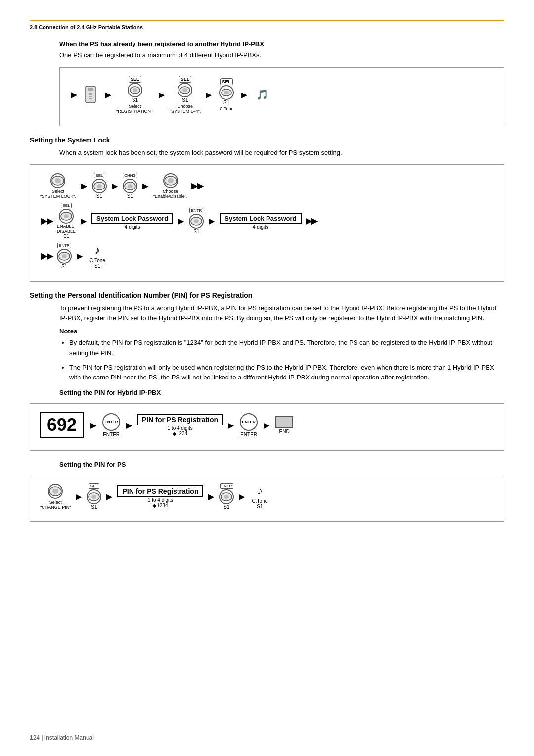  Describe the element at coordinates (111, 425) in the screenshot. I see `enter-circle-1: ENTER ENTER` at that location.